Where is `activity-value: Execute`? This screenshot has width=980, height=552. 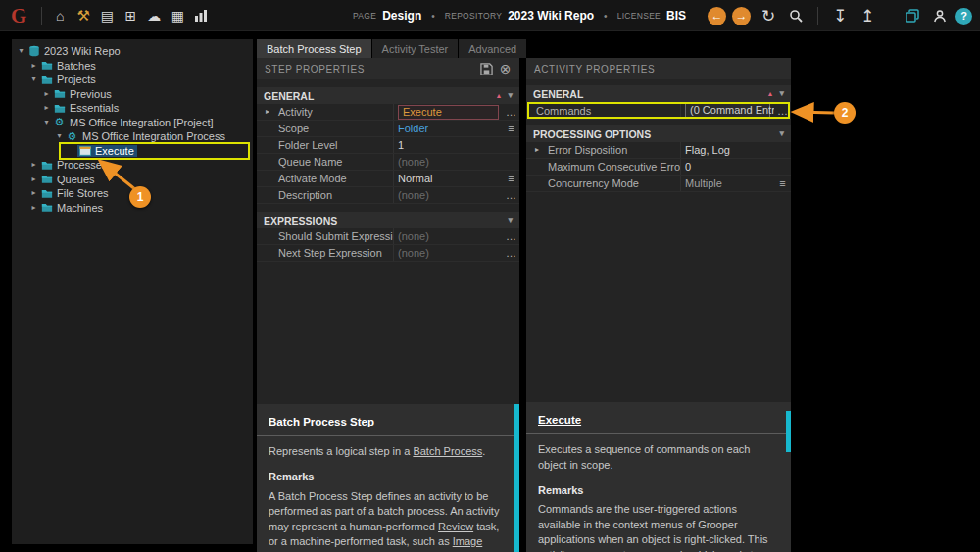
activity-value: Execute is located at coordinates (449, 112).